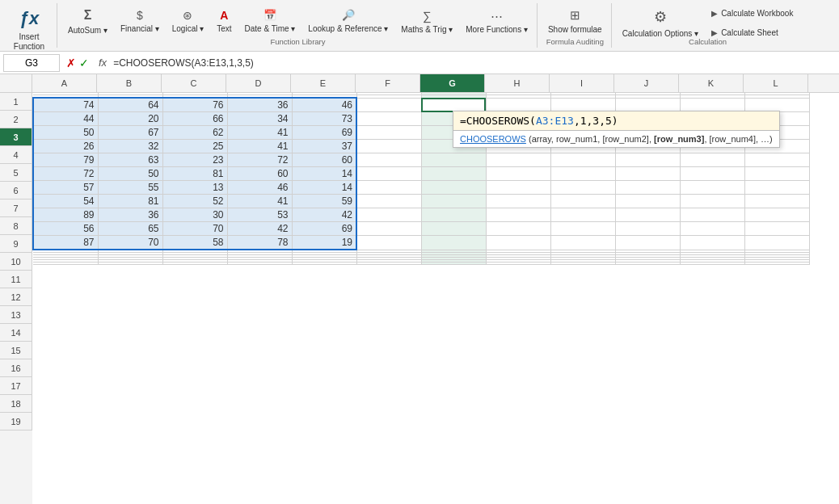 The image size is (839, 504). Describe the element at coordinates (259, 263) in the screenshot. I see `cell-D19` at that location.